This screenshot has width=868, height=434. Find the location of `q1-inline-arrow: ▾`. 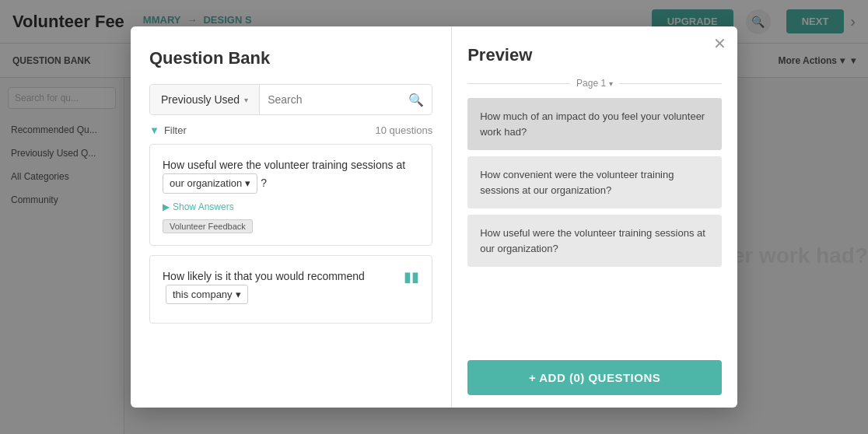

q1-inline-arrow: ▾ is located at coordinates (247, 184).